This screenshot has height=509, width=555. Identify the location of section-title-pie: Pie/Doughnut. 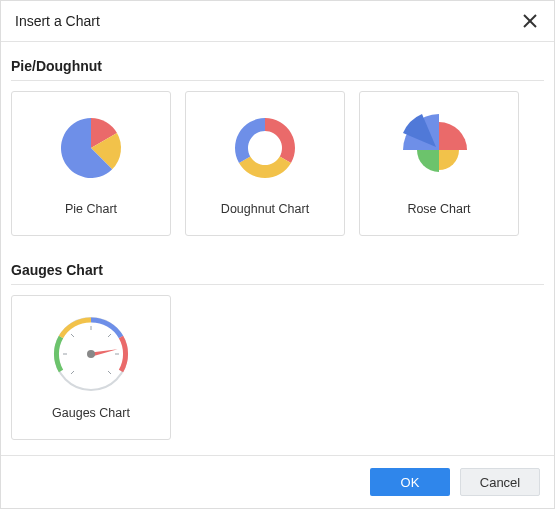
(278, 65).